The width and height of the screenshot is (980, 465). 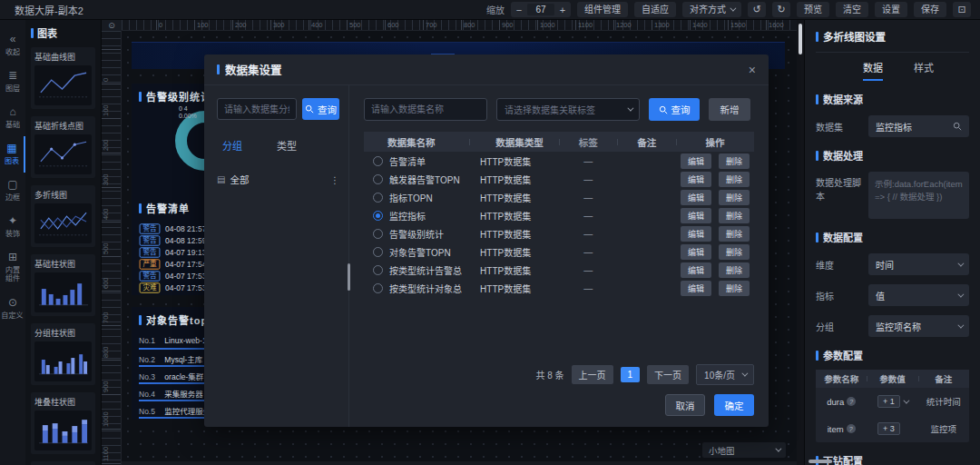 I want to click on auto-fit-button: 自适应, so click(x=655, y=9).